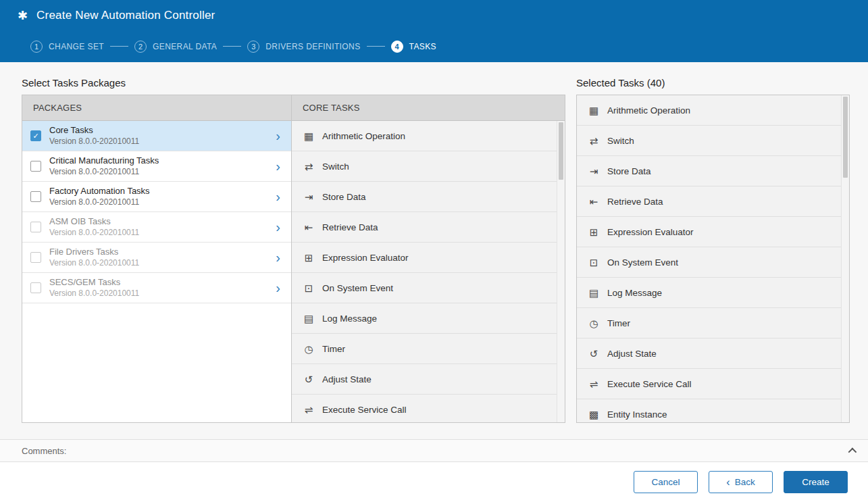 The height and width of the screenshot is (502, 868). What do you see at coordinates (424, 380) in the screenshot?
I see `task-row: ↺ Adjust State` at bounding box center [424, 380].